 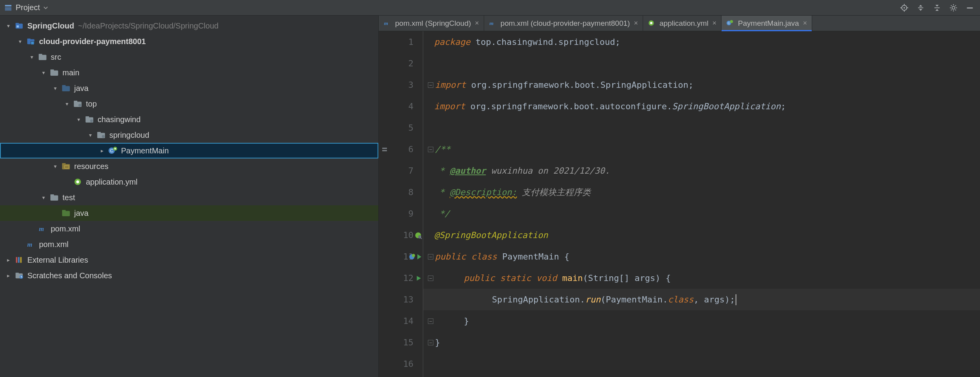 What do you see at coordinates (113, 151) in the screenshot?
I see `spring-class-icon: C` at bounding box center [113, 151].